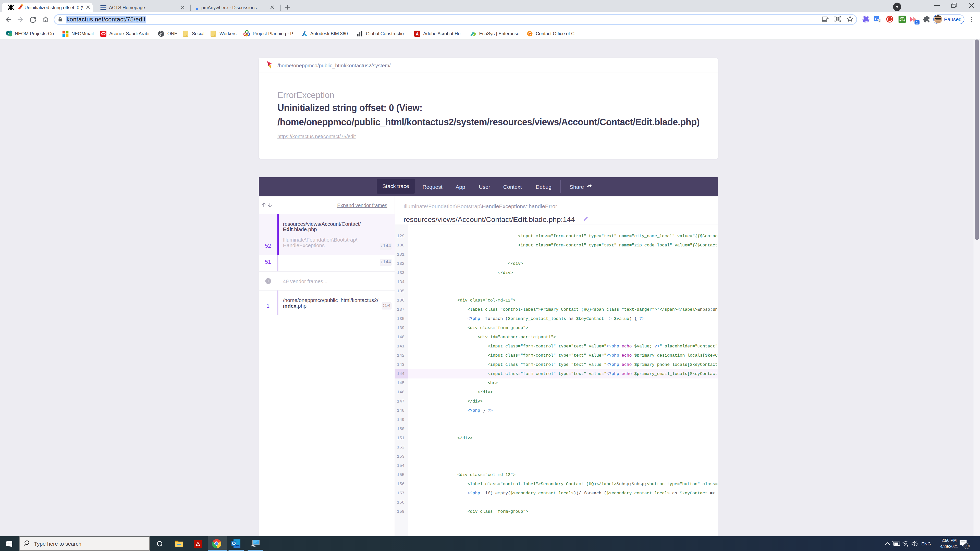 The image size is (980, 551). I want to click on svg-text: 文, so click(880, 21).